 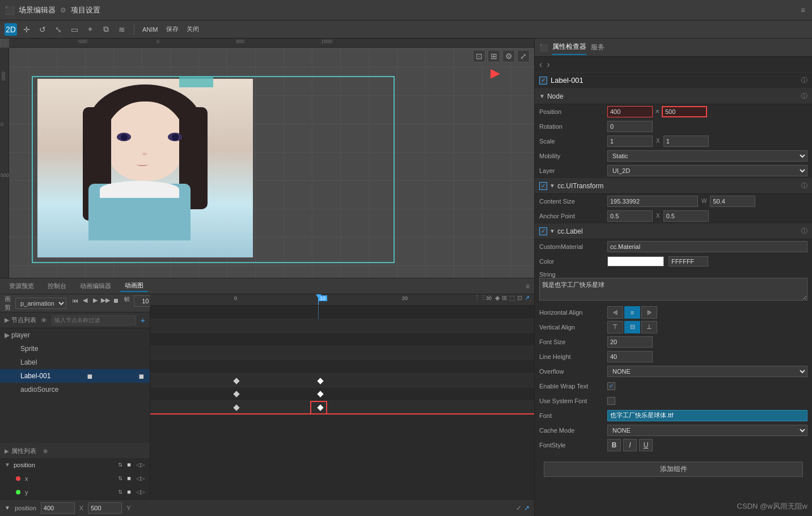 I want to click on position-y-input, so click(x=684, y=112).